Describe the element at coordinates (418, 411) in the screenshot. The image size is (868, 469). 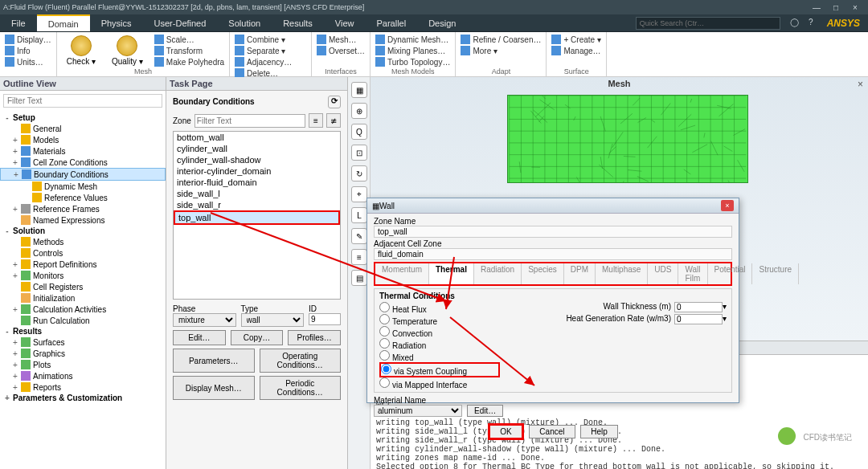
I see `material-select: aluminum` at that location.